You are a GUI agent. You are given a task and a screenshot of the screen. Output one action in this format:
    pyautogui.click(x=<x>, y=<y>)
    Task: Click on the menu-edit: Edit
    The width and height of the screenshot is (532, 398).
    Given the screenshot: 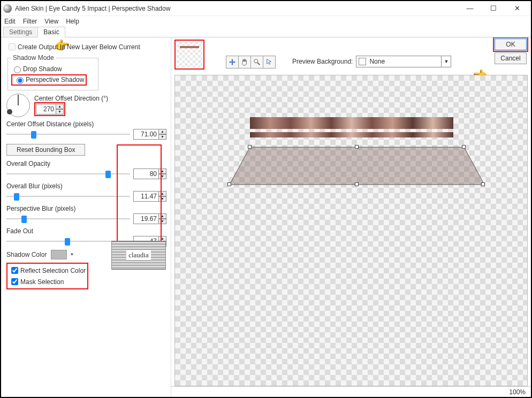 What is the action you would take?
    pyautogui.click(x=10, y=21)
    